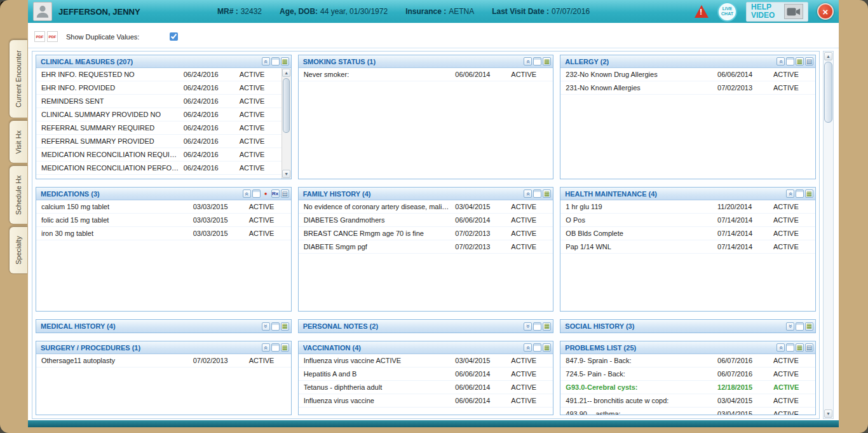 The image size is (868, 433). What do you see at coordinates (164, 220) in the screenshot?
I see `record-row: folic acid 15 mg tablet03/03/2015ACTIVE` at bounding box center [164, 220].